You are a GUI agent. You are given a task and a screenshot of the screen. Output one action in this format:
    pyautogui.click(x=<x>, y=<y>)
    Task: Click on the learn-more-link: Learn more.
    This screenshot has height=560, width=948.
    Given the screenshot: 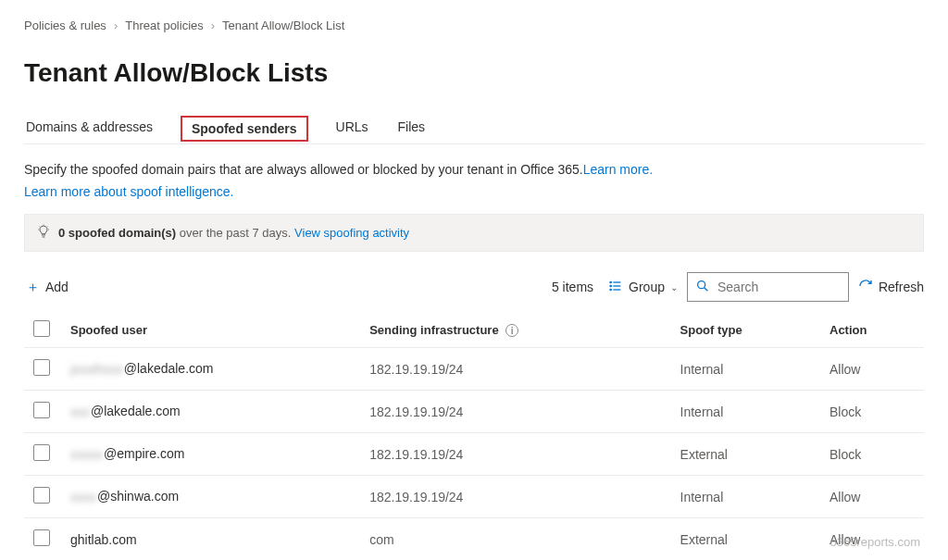 What is the action you would take?
    pyautogui.click(x=618, y=169)
    